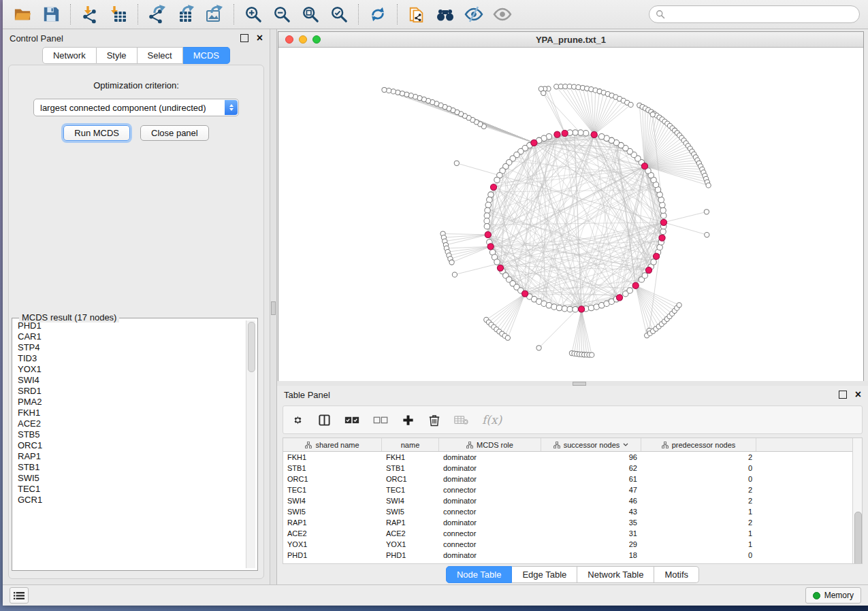  What do you see at coordinates (130, 446) in the screenshot?
I see `mcds-result-item: ORC1` at bounding box center [130, 446].